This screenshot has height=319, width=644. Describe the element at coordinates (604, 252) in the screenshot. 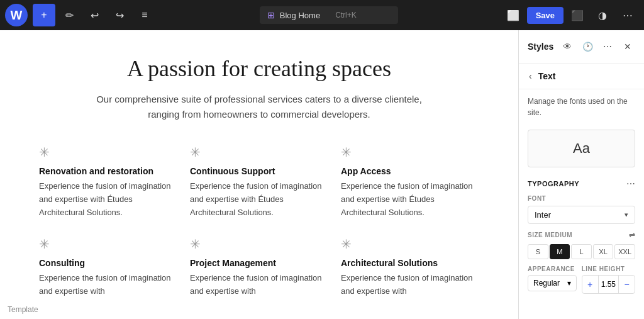

I see `size-xl-button: XL` at that location.